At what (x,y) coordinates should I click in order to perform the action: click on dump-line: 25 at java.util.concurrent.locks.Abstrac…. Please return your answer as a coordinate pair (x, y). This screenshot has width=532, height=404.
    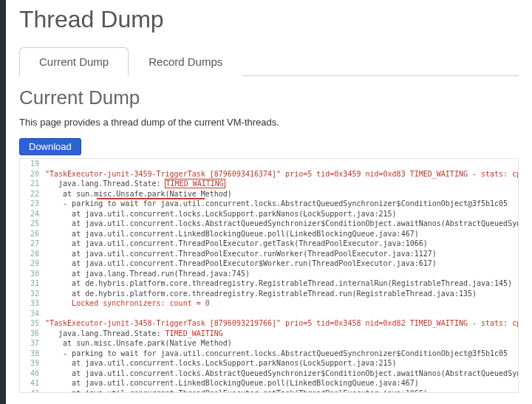
    Looking at the image, I should click on (267, 224).